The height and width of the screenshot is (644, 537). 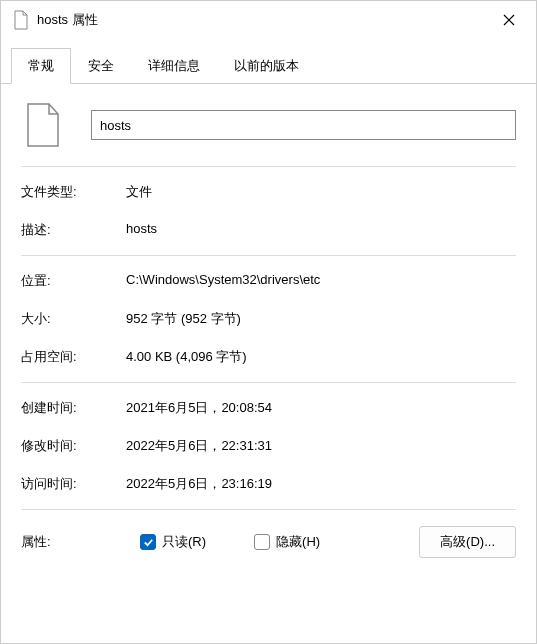 What do you see at coordinates (173, 542) in the screenshot?
I see `readonly-checkbox: 只读(R)` at bounding box center [173, 542].